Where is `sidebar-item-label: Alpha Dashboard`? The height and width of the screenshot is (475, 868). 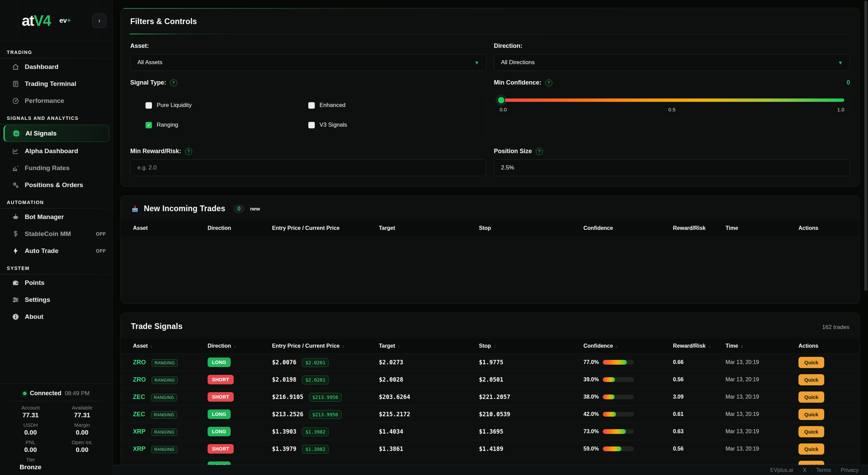 sidebar-item-label: Alpha Dashboard is located at coordinates (52, 151).